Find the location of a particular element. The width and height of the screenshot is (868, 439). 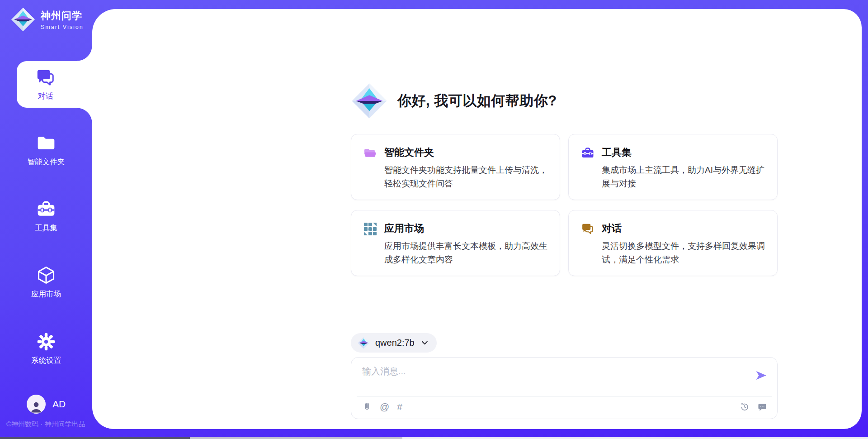

sidebar-item-settings: 系统设置 is located at coordinates (46, 348).